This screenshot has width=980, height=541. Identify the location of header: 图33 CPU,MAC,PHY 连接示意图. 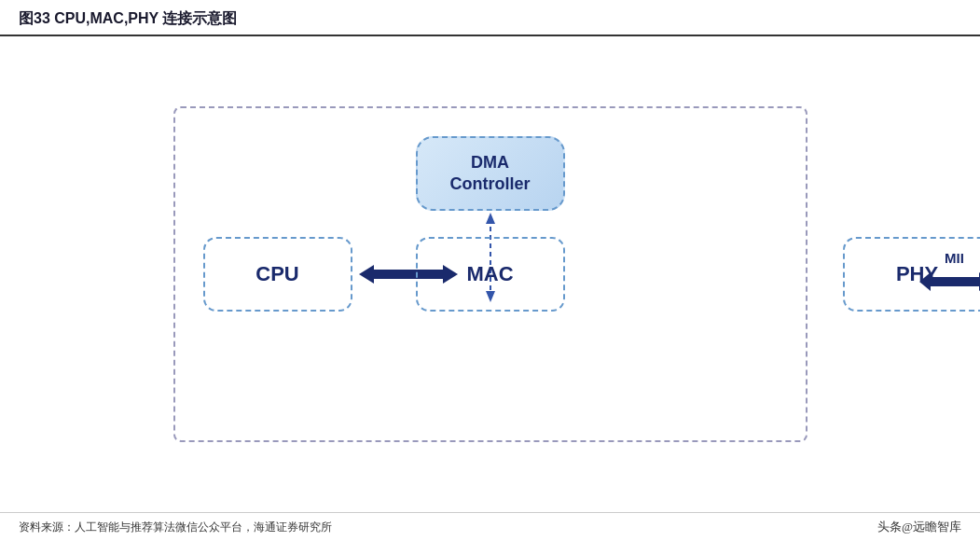
(490, 19).